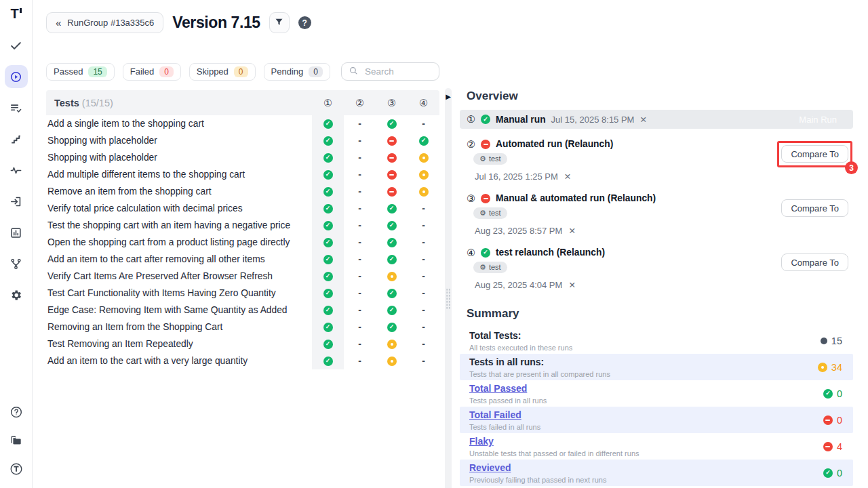 The width and height of the screenshot is (868, 488). I want to click on table-row: Verify total price calculation with deci…, so click(243, 209).